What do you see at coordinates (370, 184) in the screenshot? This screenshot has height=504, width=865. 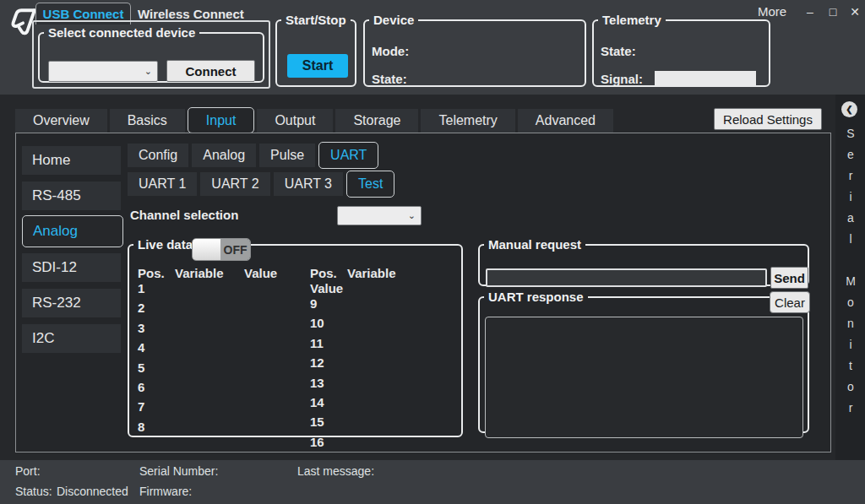 I see `tab-uart-test: Test` at bounding box center [370, 184].